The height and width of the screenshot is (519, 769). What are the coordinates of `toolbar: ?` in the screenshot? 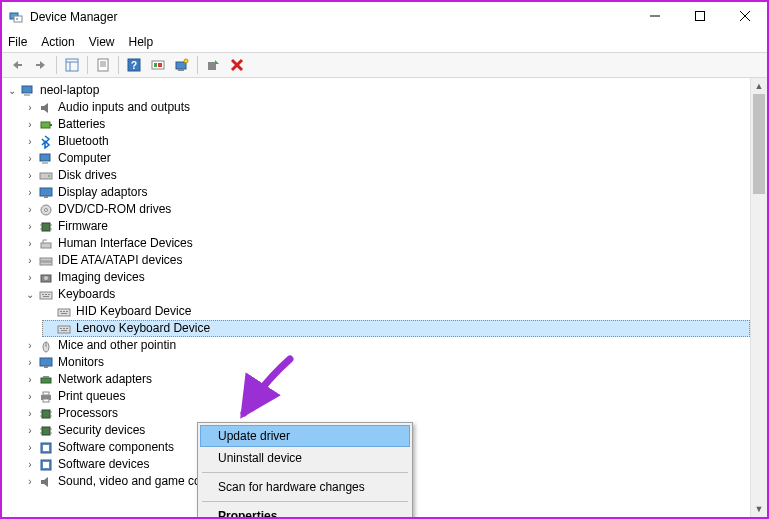 It's located at (384, 65).